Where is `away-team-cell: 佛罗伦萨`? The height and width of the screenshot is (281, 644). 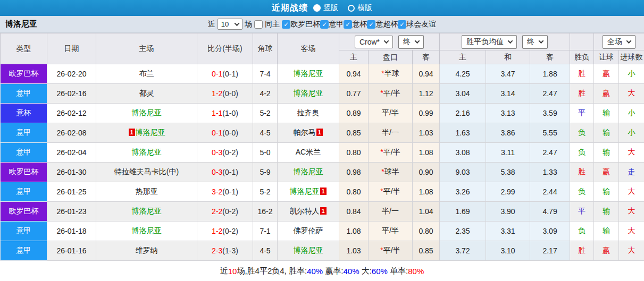
away-team-cell: 佛罗伦萨 is located at coordinates (308, 232).